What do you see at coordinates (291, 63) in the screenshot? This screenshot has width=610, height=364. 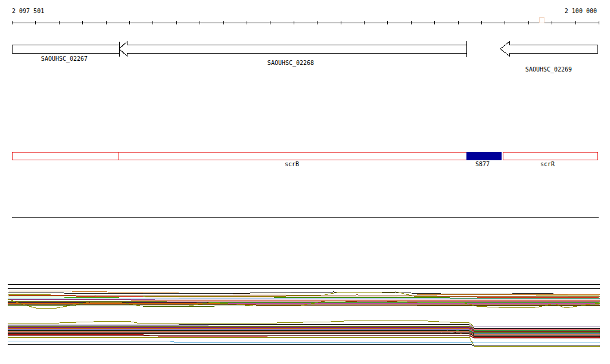 I see `gene-label-saouhsc-02268: SAOUHSC_02268` at bounding box center [291, 63].